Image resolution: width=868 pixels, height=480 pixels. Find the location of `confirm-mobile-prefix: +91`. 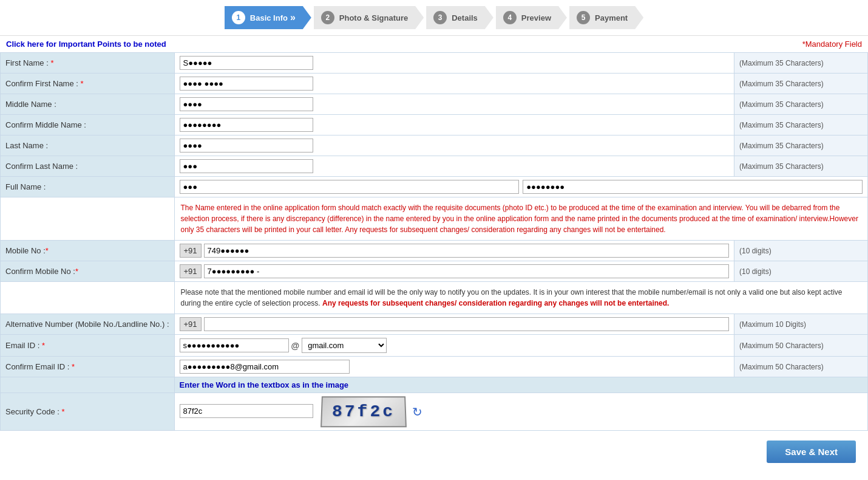

confirm-mobile-prefix: +91 is located at coordinates (191, 271).